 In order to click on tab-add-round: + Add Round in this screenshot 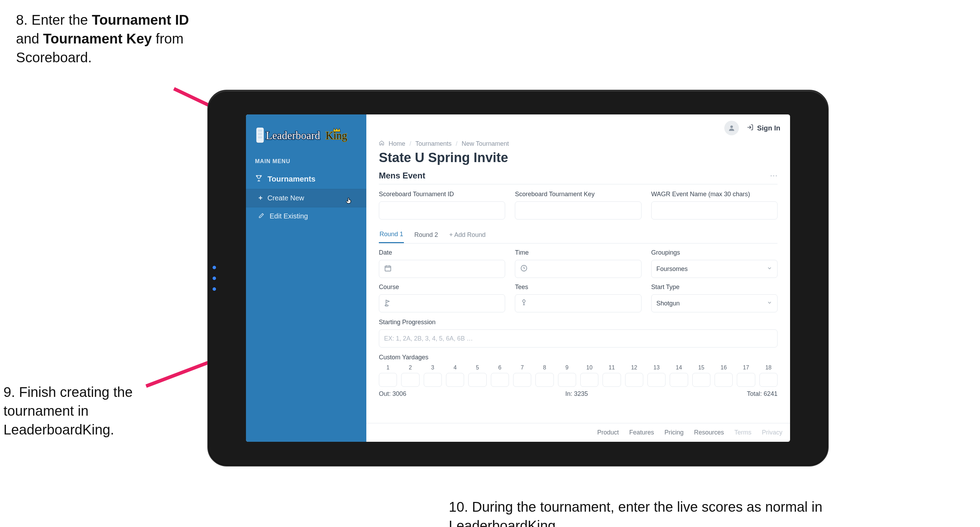, I will do `click(467, 235)`.